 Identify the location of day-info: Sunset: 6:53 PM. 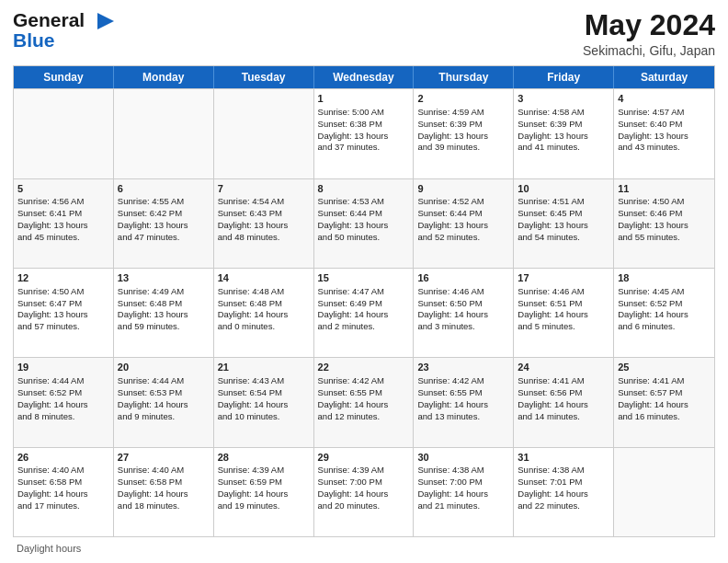
(164, 394).